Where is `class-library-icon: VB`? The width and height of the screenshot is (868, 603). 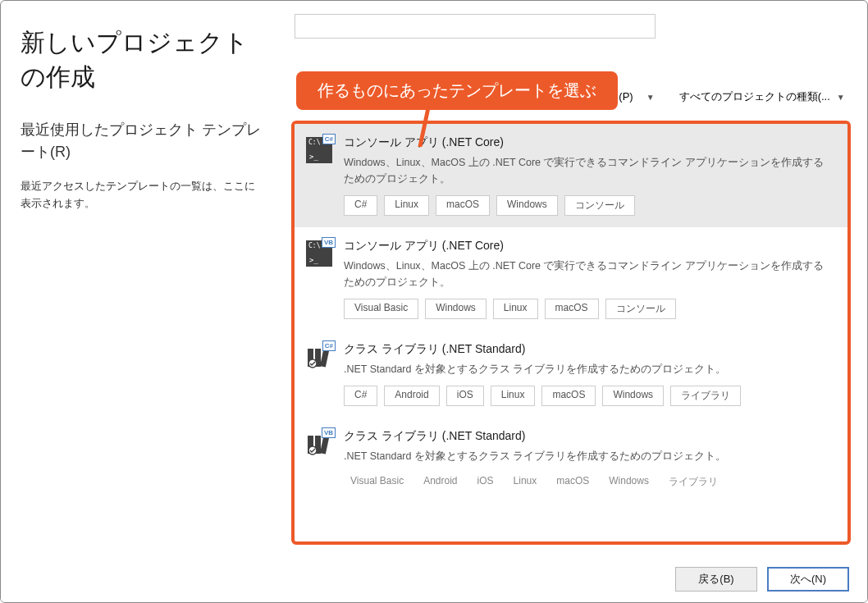 class-library-icon: VB is located at coordinates (319, 444).